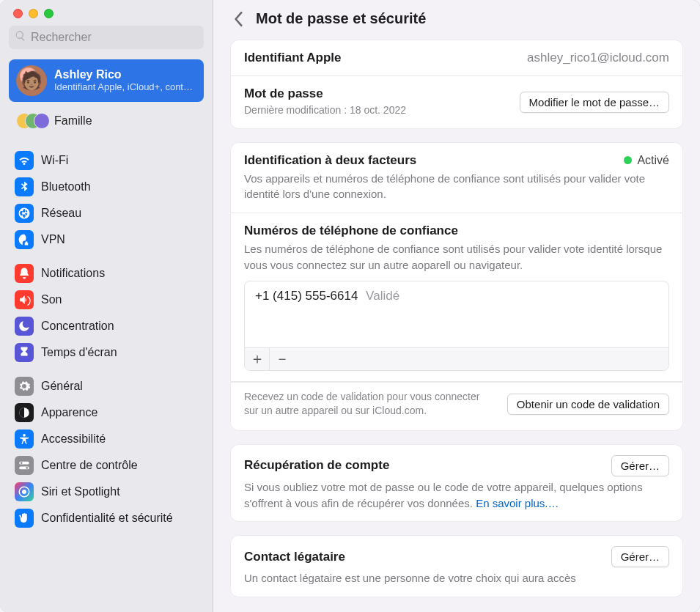  What do you see at coordinates (73, 439) in the screenshot?
I see `sidebar-item-label: Accessibilité` at bounding box center [73, 439].